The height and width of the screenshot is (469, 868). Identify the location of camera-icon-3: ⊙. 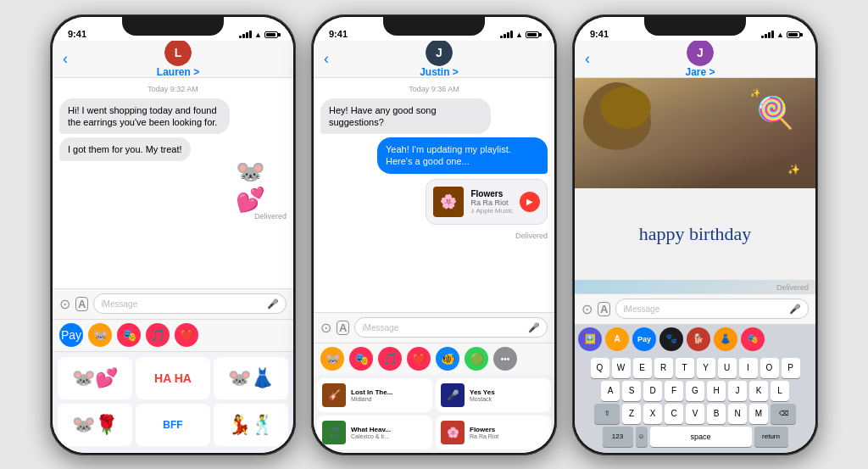
(587, 309).